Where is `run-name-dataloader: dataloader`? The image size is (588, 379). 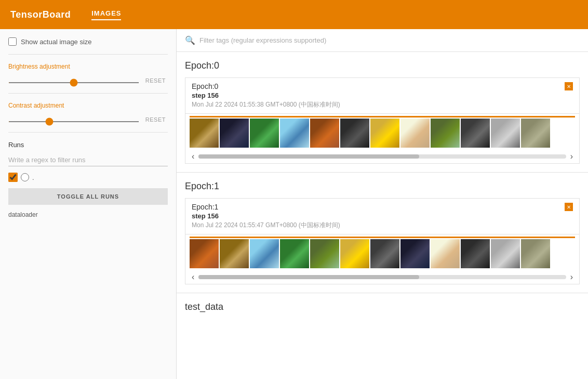
run-name-dataloader: dataloader is located at coordinates (88, 215).